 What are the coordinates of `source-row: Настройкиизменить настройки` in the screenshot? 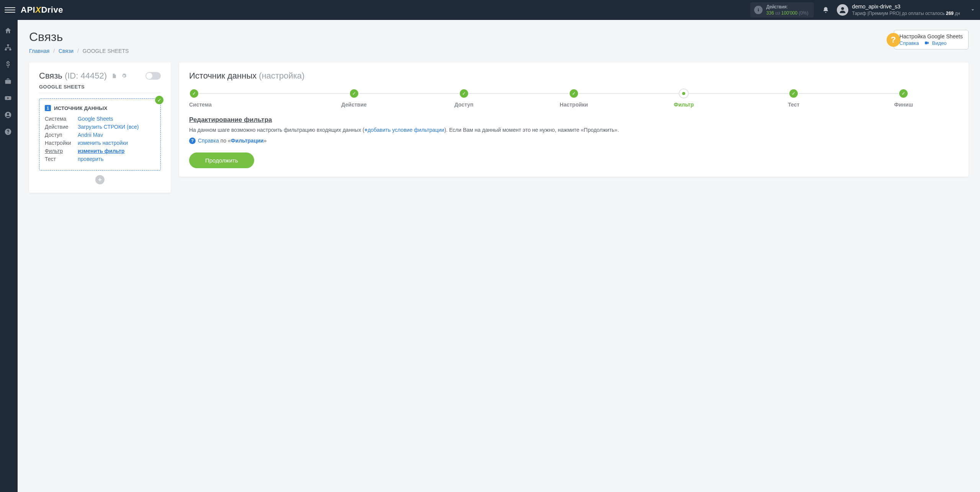 It's located at (100, 143).